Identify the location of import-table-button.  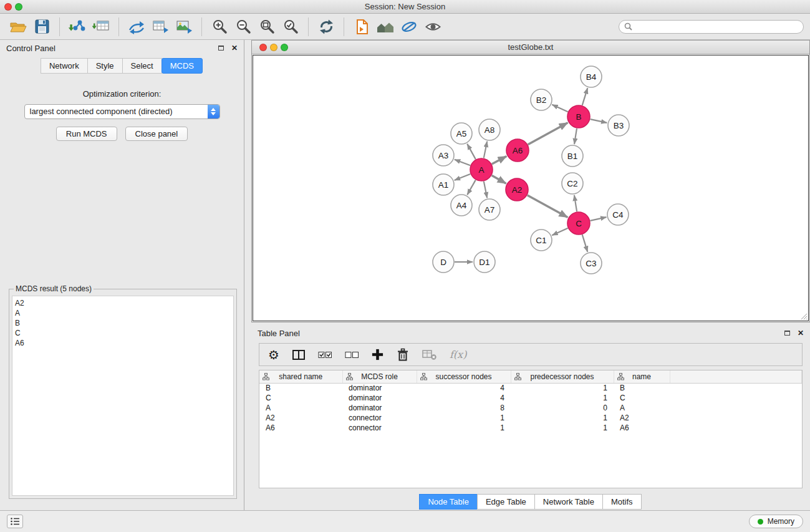
(101, 27).